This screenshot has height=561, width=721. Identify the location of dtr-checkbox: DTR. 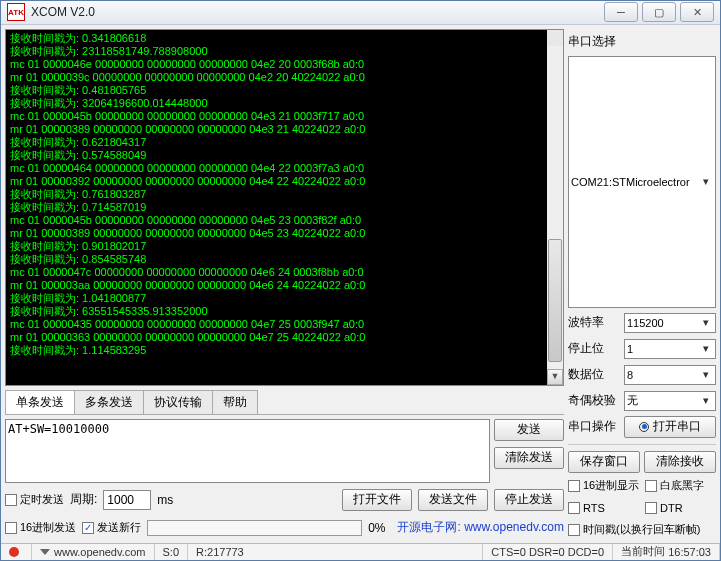
(680, 508).